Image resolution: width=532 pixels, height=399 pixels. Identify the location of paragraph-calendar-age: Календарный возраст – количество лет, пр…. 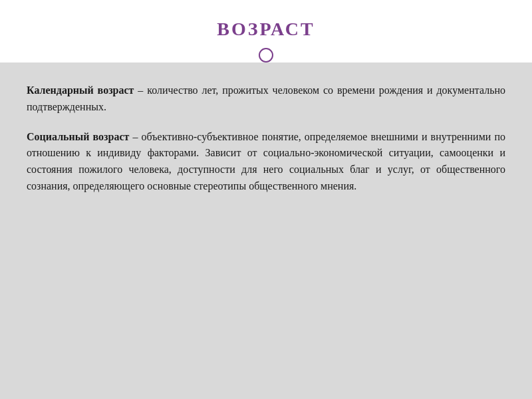
(266, 99).